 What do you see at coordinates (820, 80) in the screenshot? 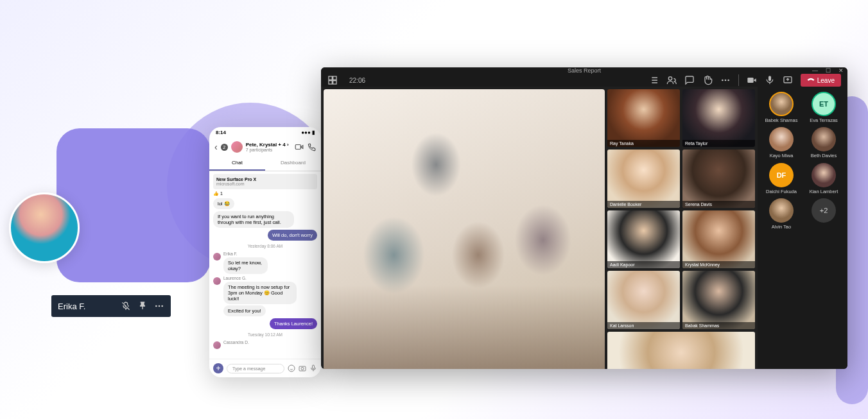
I see `leave-button: Leave` at bounding box center [820, 80].